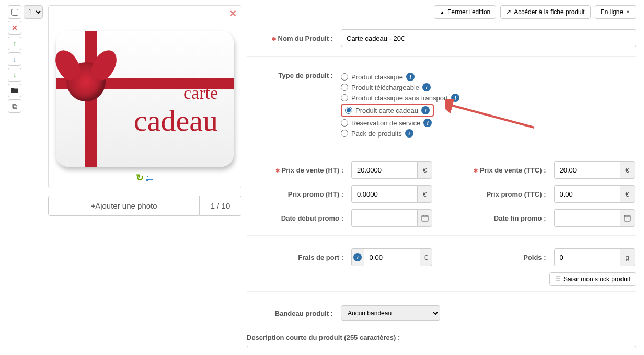 Image resolution: width=644 pixels, height=355 pixels. I want to click on close-edit-button: ▲ Fermer l'edition, so click(465, 12).